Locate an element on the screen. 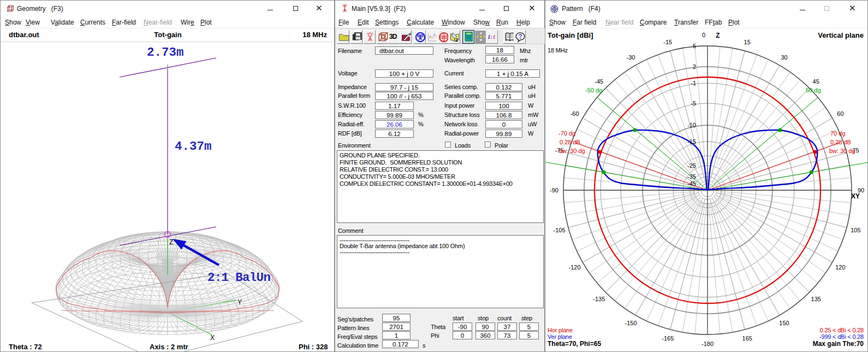 The width and height of the screenshot is (868, 352). svg-text: -60 is located at coordinates (575, 114).